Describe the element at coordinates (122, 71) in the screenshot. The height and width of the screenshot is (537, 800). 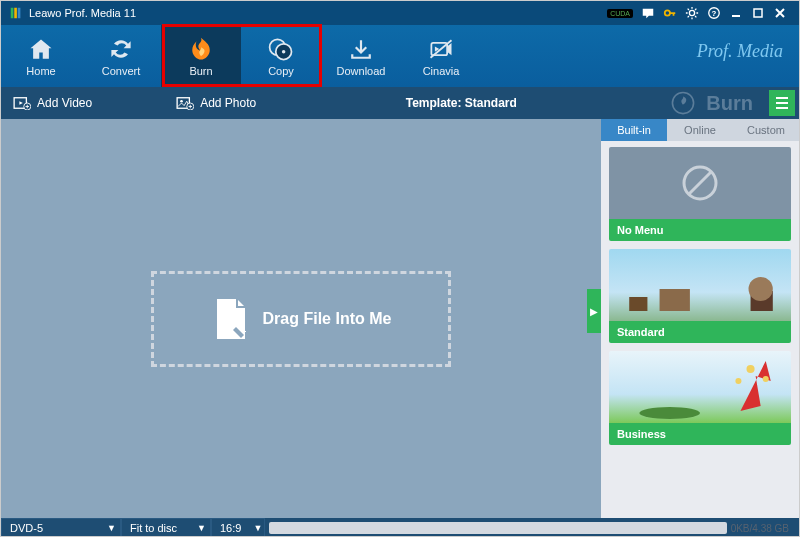
I see `nav-label: Convert` at that location.